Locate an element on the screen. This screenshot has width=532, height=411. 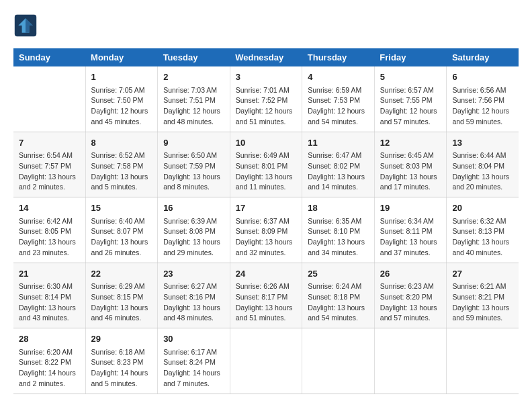
column-header-saturday: Saturday is located at coordinates (482, 58).